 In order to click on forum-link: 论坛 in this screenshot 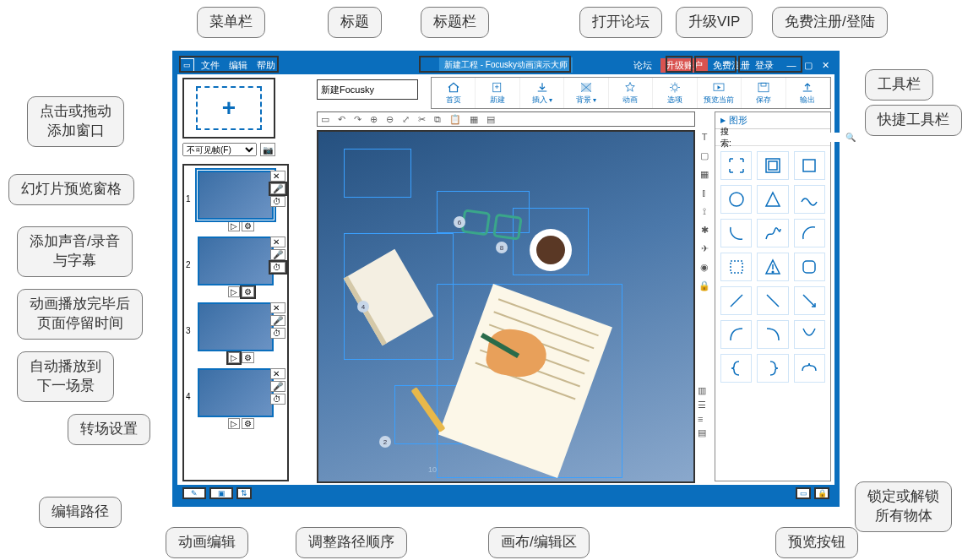, I will do `click(643, 66)`.